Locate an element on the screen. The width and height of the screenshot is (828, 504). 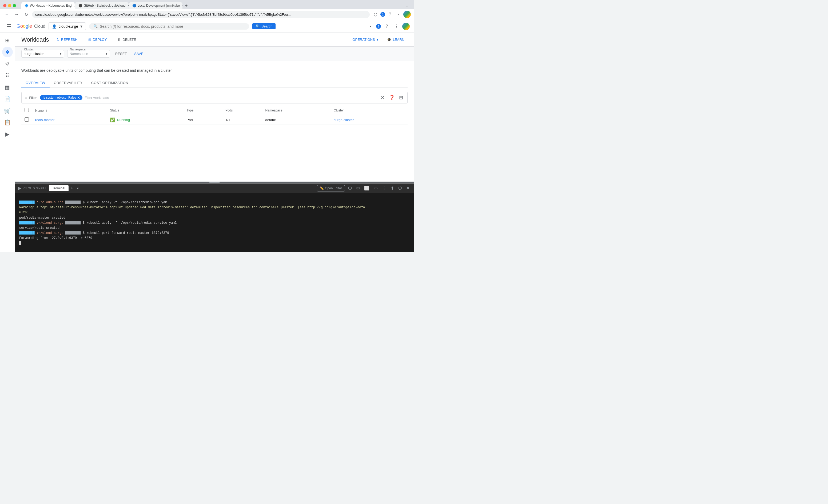
dots-menu-icon: ⋮ is located at coordinates (397, 26).